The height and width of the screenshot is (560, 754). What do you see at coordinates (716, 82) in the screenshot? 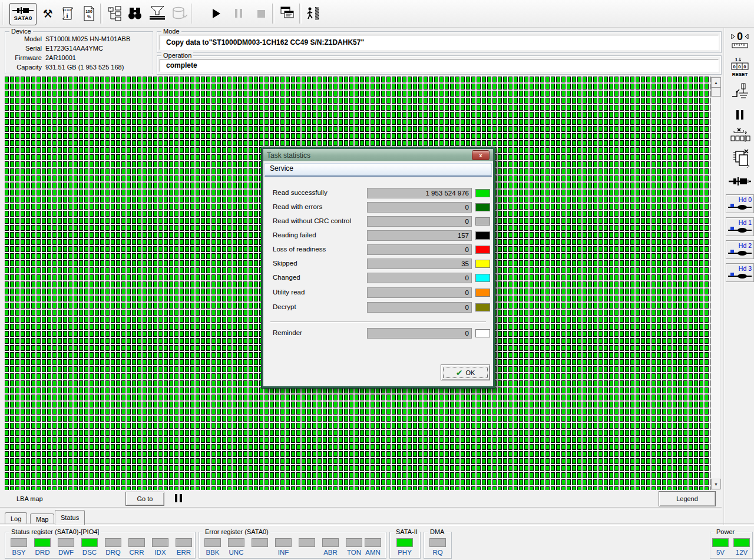
I see `scroll-up-button: ▲` at bounding box center [716, 82].